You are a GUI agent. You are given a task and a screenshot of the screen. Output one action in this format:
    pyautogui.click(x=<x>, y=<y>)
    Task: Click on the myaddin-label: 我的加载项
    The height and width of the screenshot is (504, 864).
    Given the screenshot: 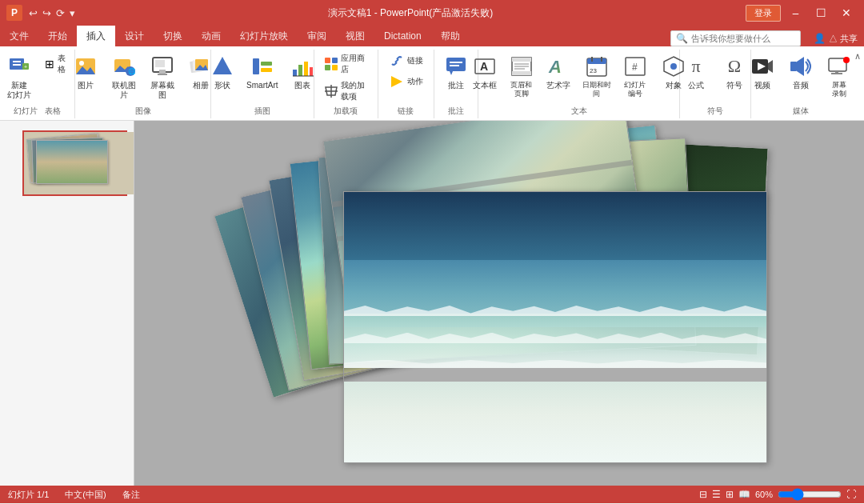 What is the action you would take?
    pyautogui.click(x=354, y=91)
    